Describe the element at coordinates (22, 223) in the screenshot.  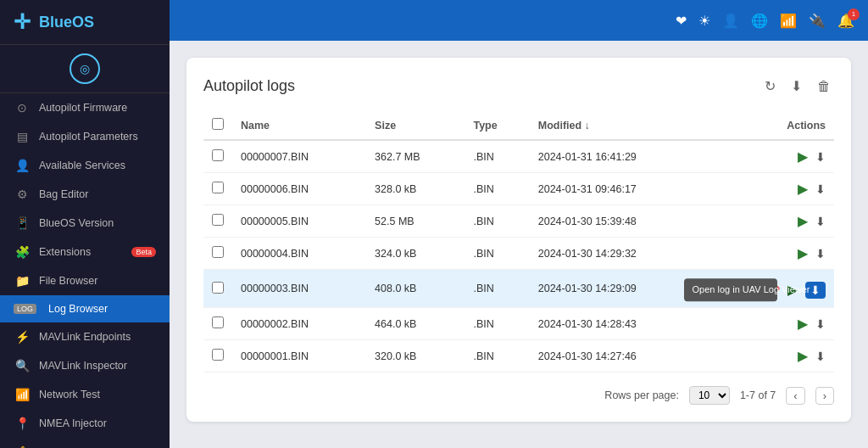
I see `icon-blueos-version: 📱` at that location.